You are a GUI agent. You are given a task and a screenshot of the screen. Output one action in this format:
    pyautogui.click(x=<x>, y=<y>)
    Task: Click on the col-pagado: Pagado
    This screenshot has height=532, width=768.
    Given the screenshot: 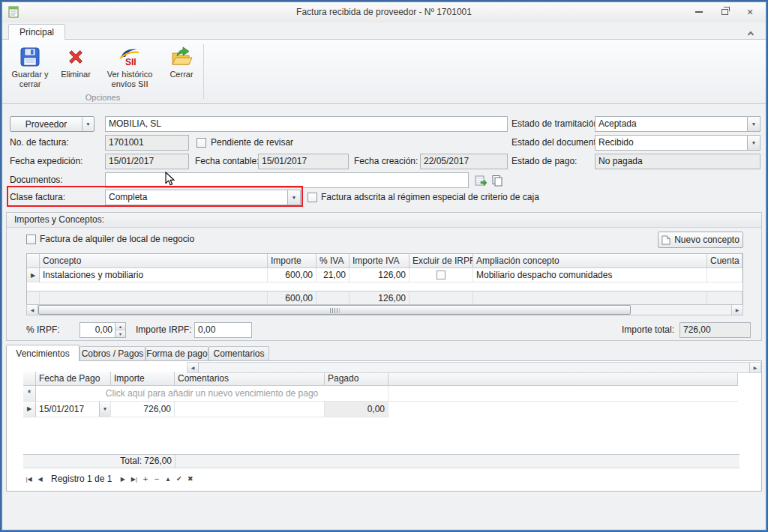 What is the action you would take?
    pyautogui.click(x=357, y=379)
    